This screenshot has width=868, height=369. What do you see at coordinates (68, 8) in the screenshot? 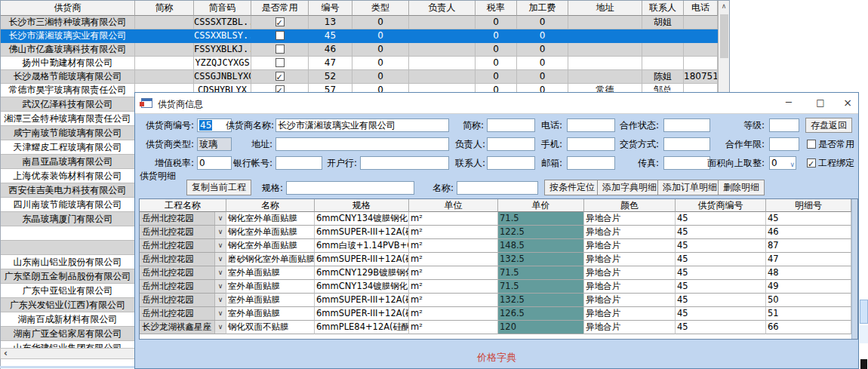
I see `column-header: 供货商` at bounding box center [68, 8].